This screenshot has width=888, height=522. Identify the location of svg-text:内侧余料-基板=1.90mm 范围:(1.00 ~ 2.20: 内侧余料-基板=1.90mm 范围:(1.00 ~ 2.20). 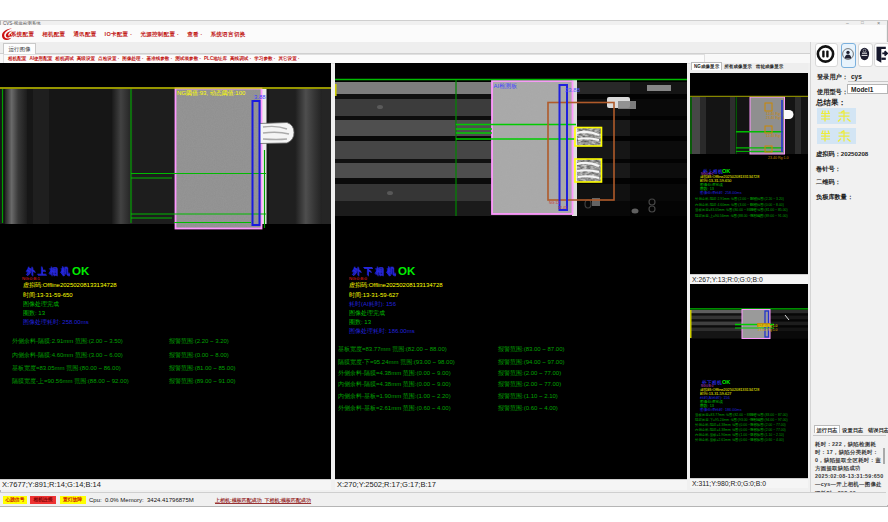
(394, 396).